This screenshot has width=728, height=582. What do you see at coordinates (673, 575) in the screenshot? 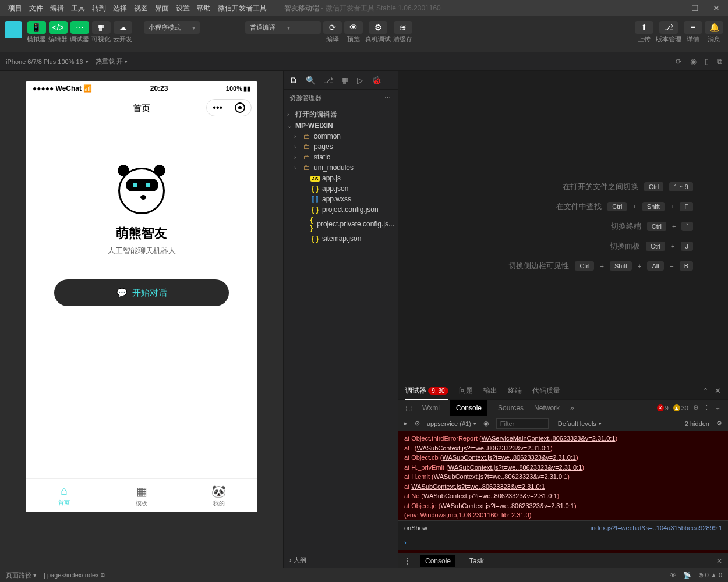
I see `eye-off-icon: 👁` at bounding box center [673, 575].